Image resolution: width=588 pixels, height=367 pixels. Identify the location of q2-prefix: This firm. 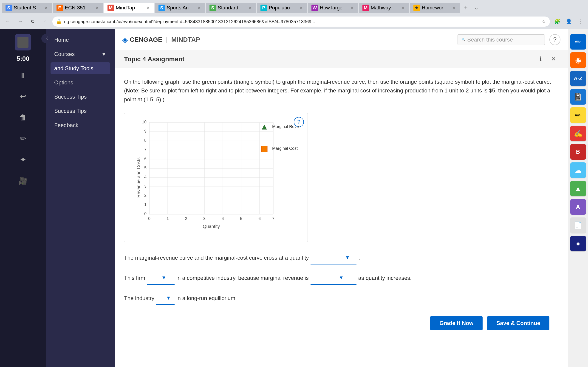
(135, 278).